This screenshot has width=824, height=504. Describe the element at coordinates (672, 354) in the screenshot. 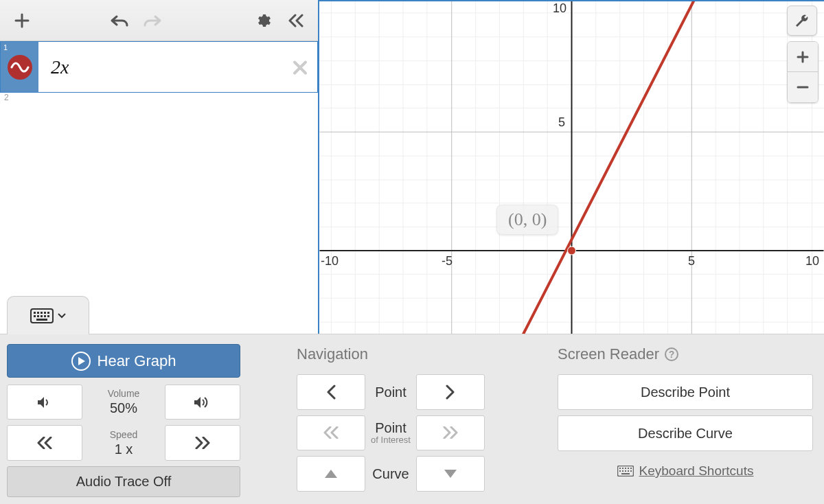

I see `help-icon: ?` at that location.